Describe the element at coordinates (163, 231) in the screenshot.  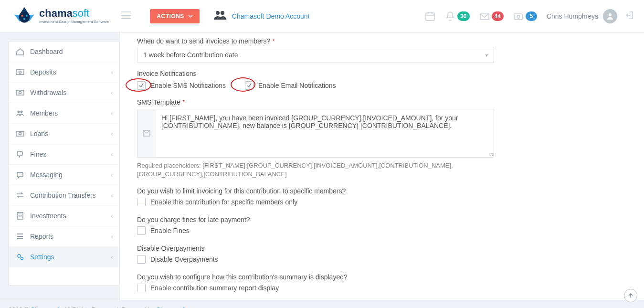
I see `enable-fines-checkbox: Enable Fines` at that location.